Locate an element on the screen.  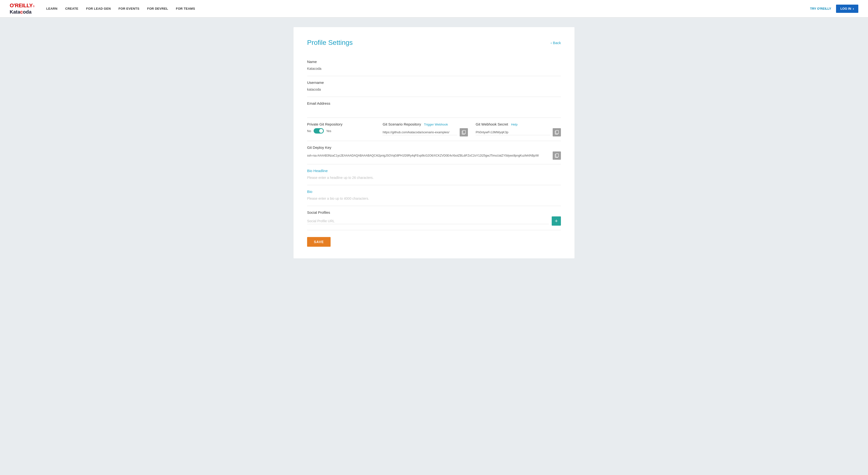
logo: O'REILLY ® Katacoda is located at coordinates (22, 9).